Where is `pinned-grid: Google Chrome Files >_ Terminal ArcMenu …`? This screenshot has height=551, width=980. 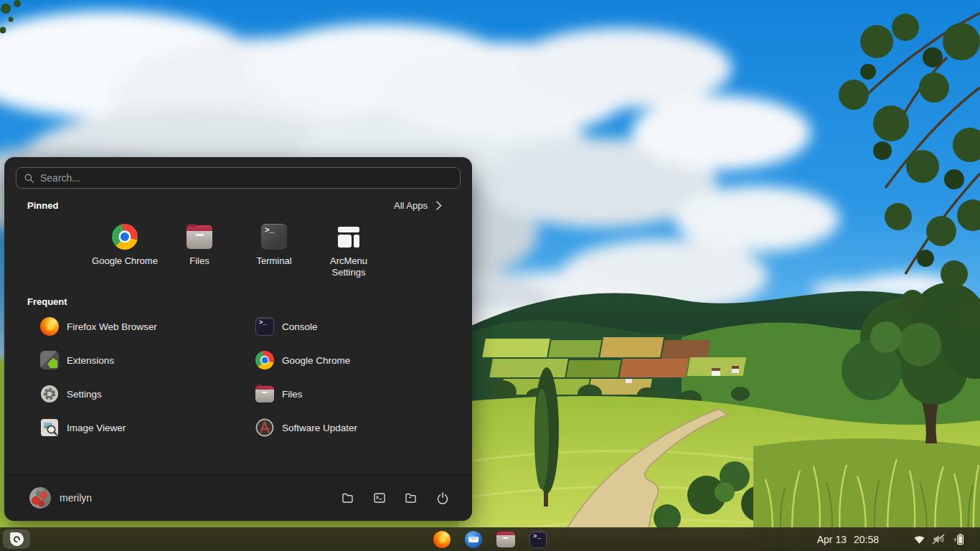
pinned-grid: Google Chrome Files >_ Terminal ArcMenu … is located at coordinates (238, 251).